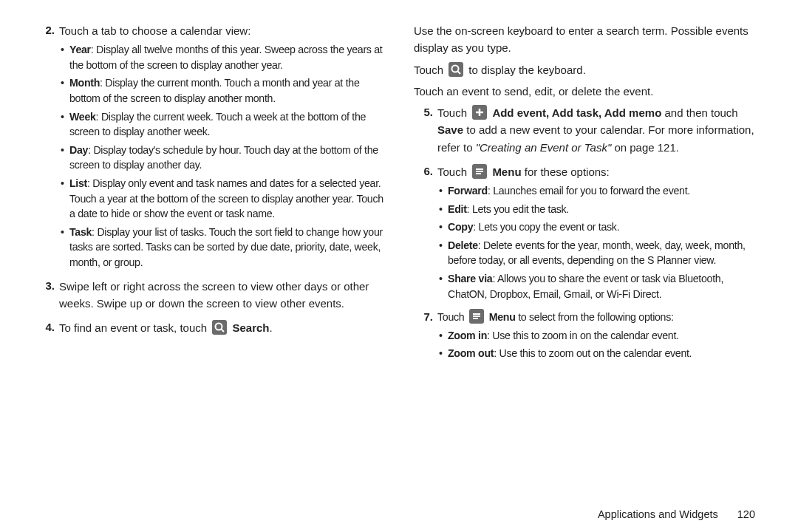  Describe the element at coordinates (526, 69) in the screenshot. I see `cont-touch-post: to display the keyboard.` at that location.